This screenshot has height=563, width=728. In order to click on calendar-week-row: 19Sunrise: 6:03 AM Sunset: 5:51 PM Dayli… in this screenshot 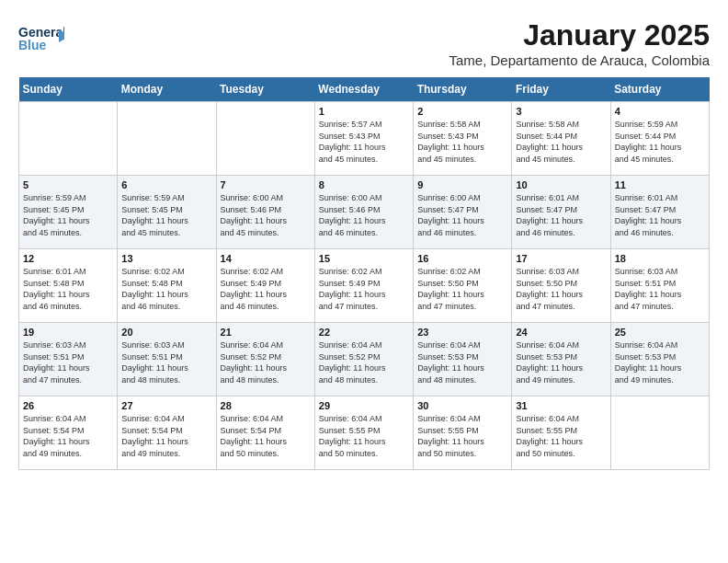, I will do `click(364, 360)`.